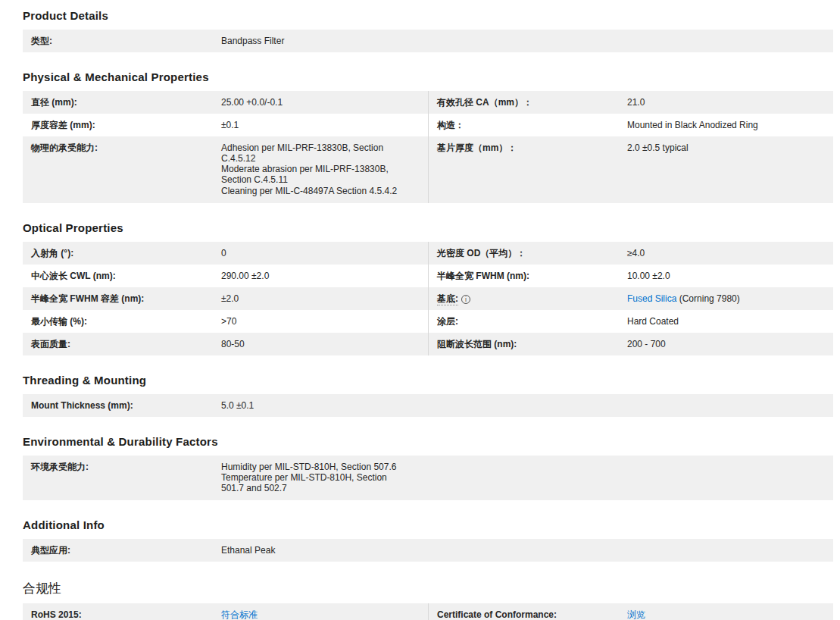  I want to click on section-title-product-details: Product Details, so click(424, 15).